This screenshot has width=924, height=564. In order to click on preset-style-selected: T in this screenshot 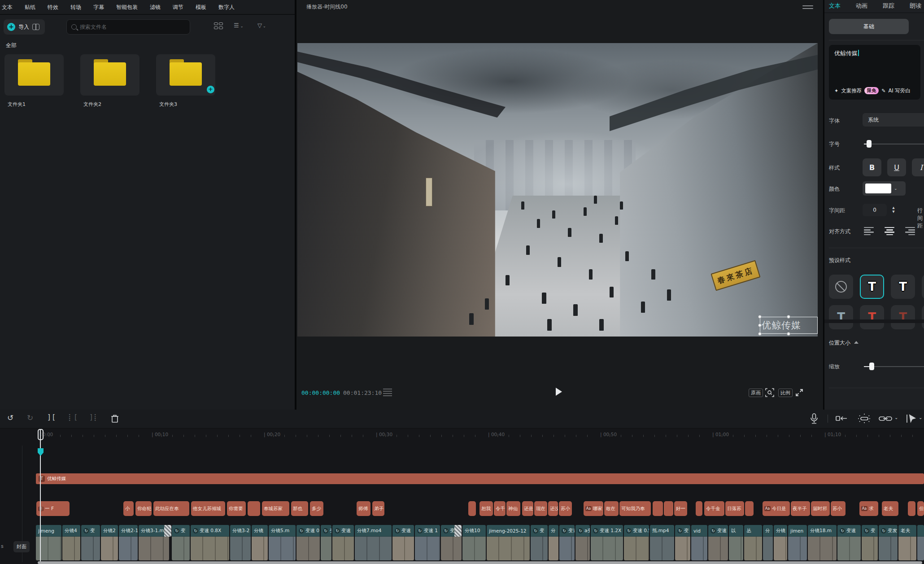, I will do `click(872, 287)`.